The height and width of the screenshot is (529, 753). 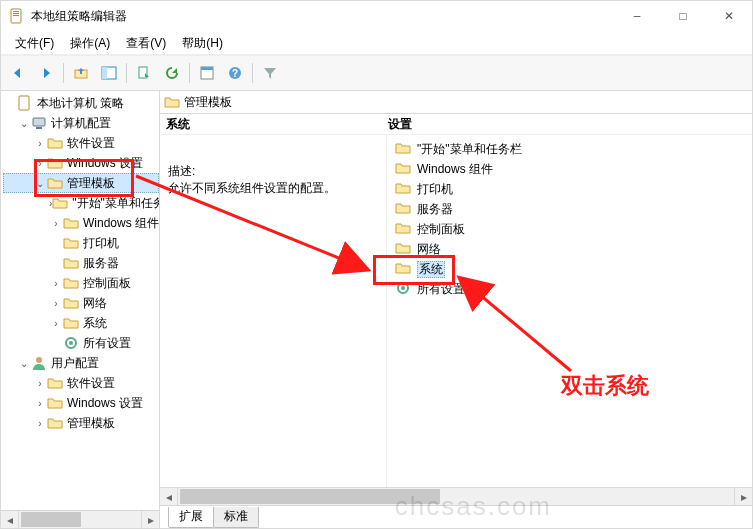 What do you see at coordinates (441, 290) in the screenshot?
I see `list-item-label: 所有设置` at bounding box center [441, 290].